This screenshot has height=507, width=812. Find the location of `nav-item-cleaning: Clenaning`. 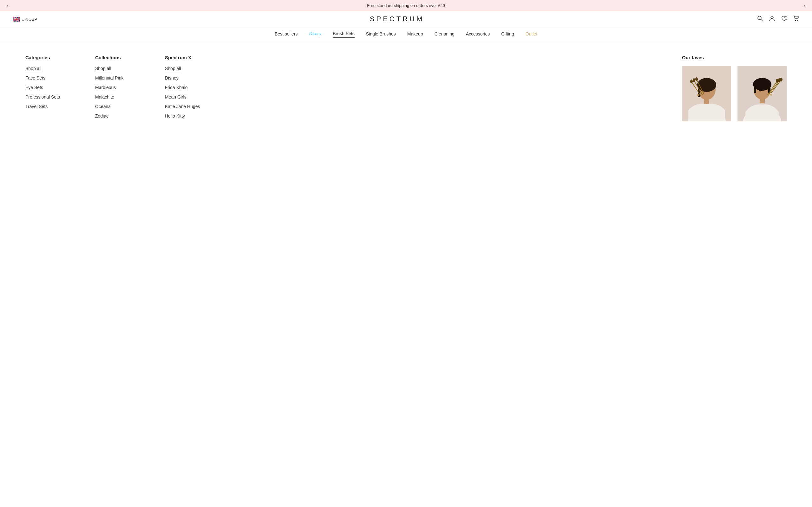

nav-item-cleaning: Clenaning is located at coordinates (445, 35).